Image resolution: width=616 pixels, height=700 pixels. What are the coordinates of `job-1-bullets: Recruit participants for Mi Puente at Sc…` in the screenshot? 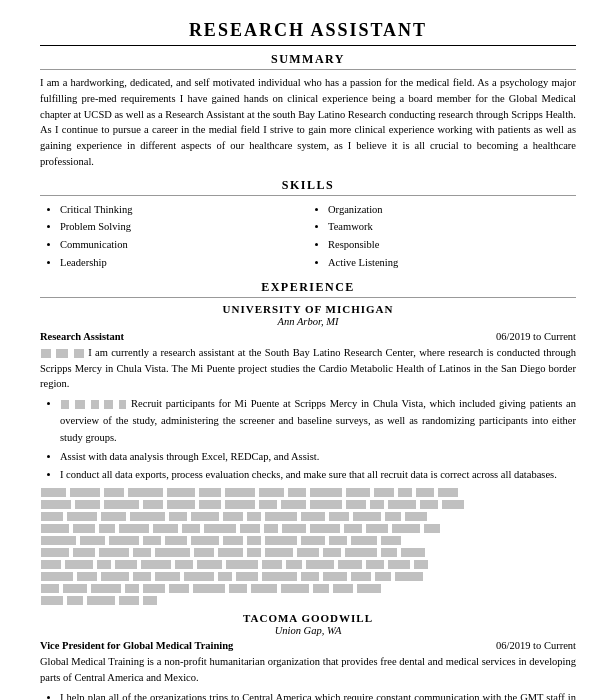 It's located at (308, 440).